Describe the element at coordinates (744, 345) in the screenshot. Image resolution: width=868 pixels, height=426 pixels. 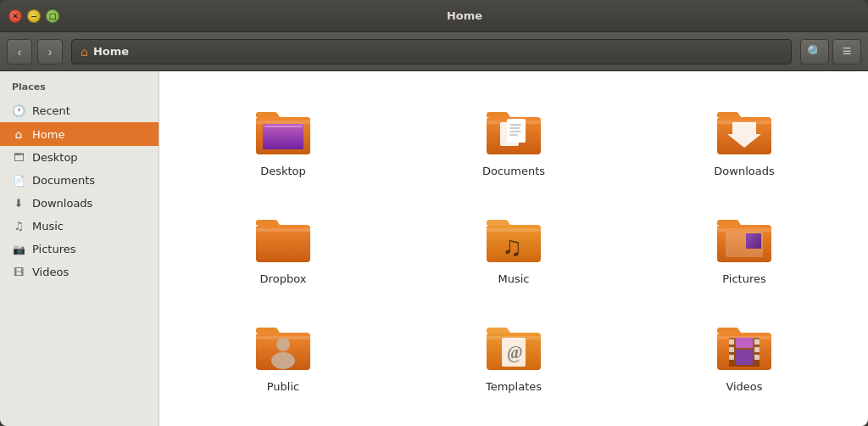
I see `videos-folder-icon` at that location.